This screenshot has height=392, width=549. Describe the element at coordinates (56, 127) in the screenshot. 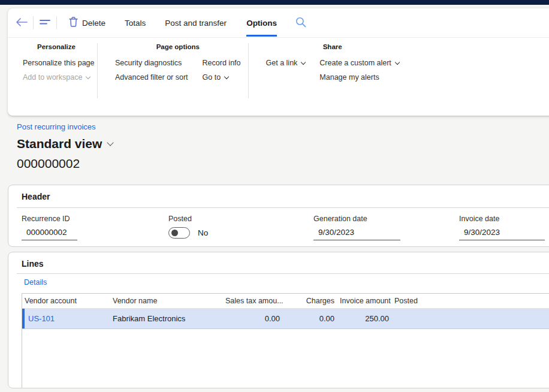

I see `breadcrumb: Post recurring invoices` at that location.